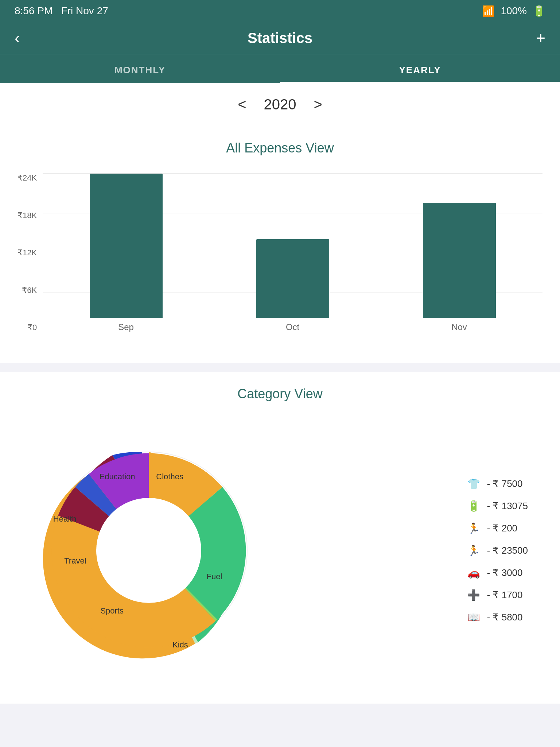 The height and width of the screenshot is (747, 560). Describe the element at coordinates (126, 253) in the screenshot. I see `bar-item-sep: Sep` at that location.